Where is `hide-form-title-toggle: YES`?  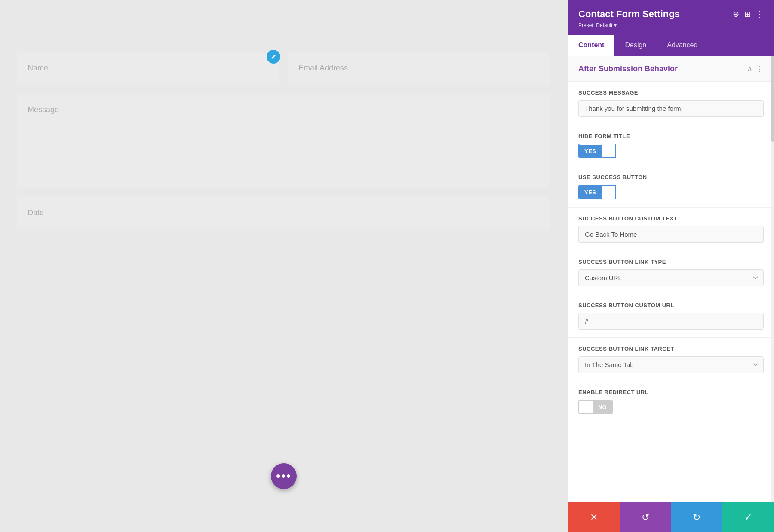
hide-form-title-toggle: YES is located at coordinates (597, 151).